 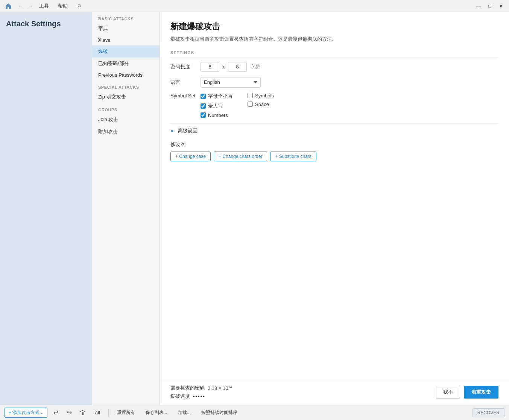 I want to click on checkbox-space, so click(x=250, y=104).